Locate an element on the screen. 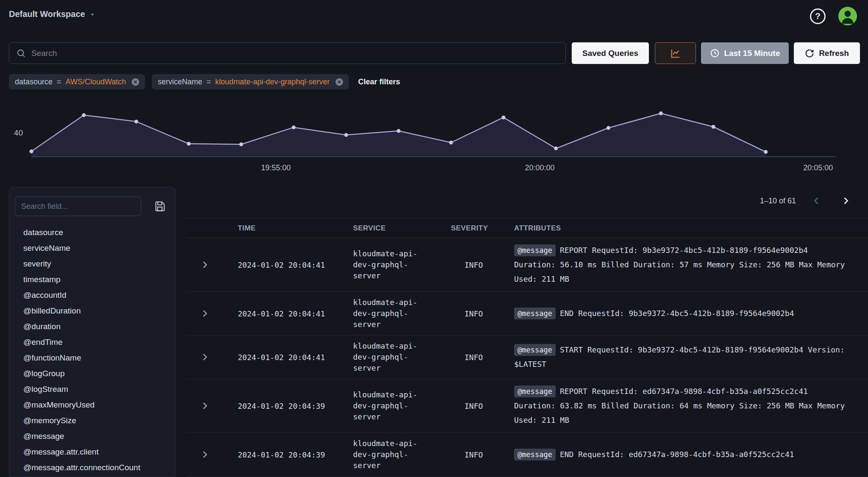 Image resolution: width=868 pixels, height=477 pixels. field-item: @accountId is located at coordinates (92, 295).